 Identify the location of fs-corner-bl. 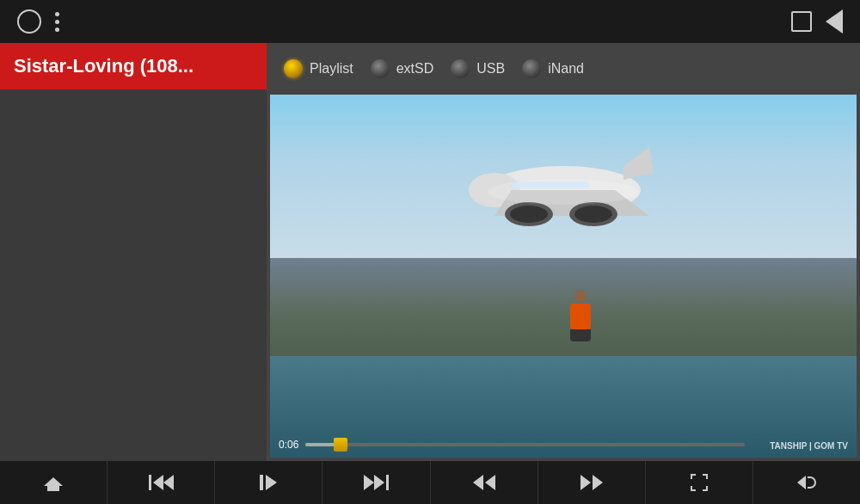
(693, 489).